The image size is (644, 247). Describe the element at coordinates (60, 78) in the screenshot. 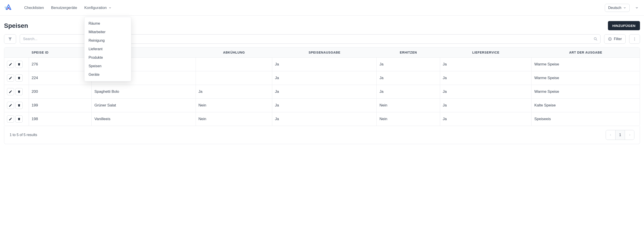

I see `cell-id: 224` at that location.